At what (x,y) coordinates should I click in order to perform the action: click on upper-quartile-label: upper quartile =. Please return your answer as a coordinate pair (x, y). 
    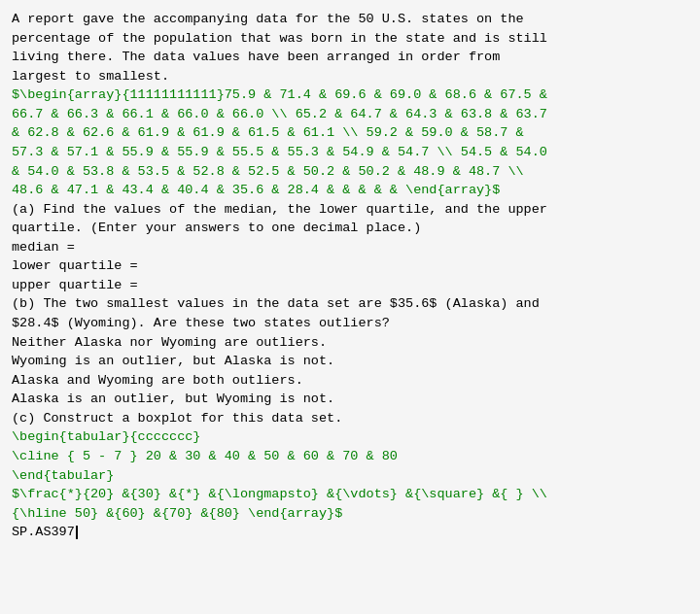
    Looking at the image, I should click on (350, 286).